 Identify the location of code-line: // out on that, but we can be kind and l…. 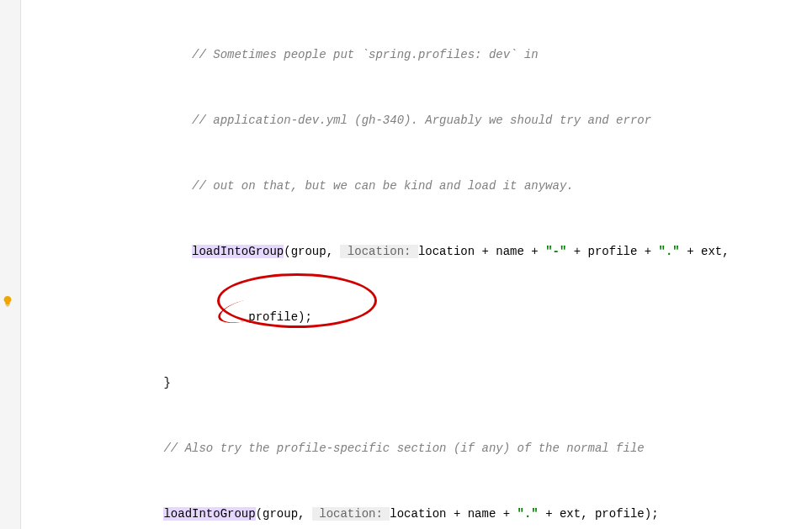
(417, 186).